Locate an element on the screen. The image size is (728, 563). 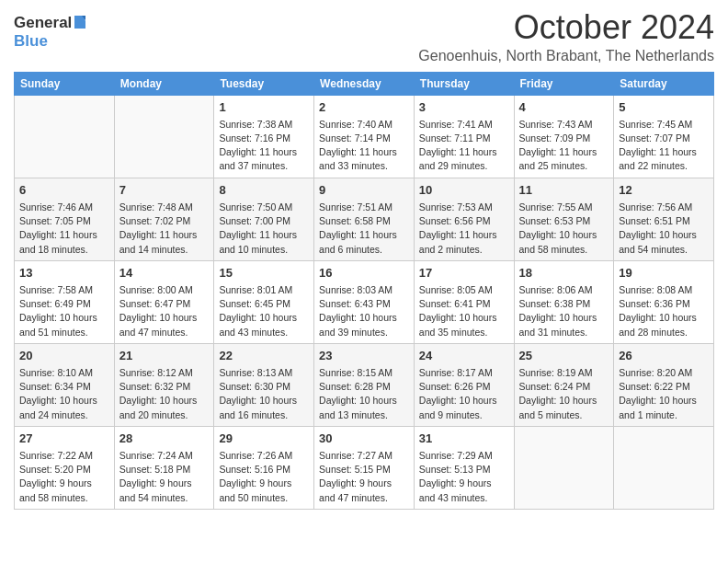
calendar-header-row: Sunday Monday Tuesday Wednesday Thursday… is located at coordinates (364, 83).